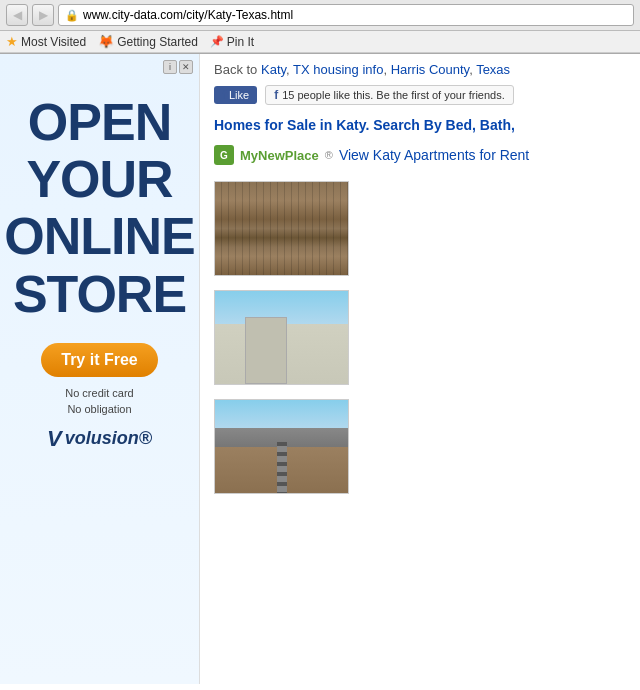 The height and width of the screenshot is (690, 640). What do you see at coordinates (99, 294) in the screenshot?
I see `ad-line-4: STORE` at bounding box center [99, 294].